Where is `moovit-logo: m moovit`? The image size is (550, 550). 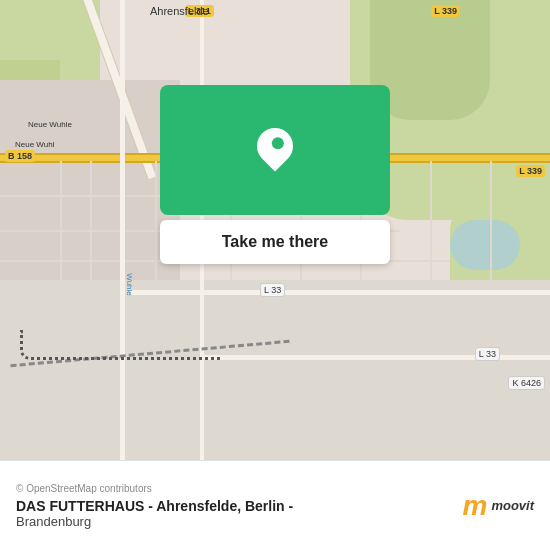
moovit-logo: m moovit is located at coordinates (498, 506).